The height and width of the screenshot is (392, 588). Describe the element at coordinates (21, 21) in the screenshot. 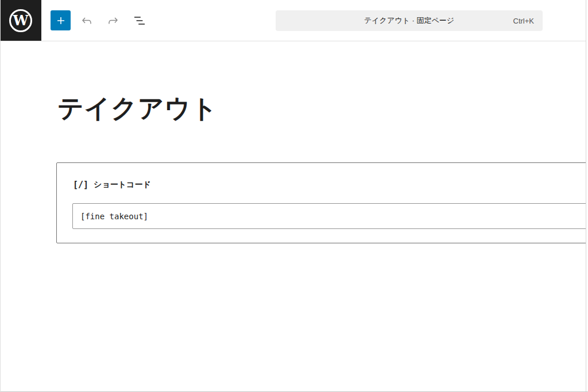

I see `svg-text: W` at that location.